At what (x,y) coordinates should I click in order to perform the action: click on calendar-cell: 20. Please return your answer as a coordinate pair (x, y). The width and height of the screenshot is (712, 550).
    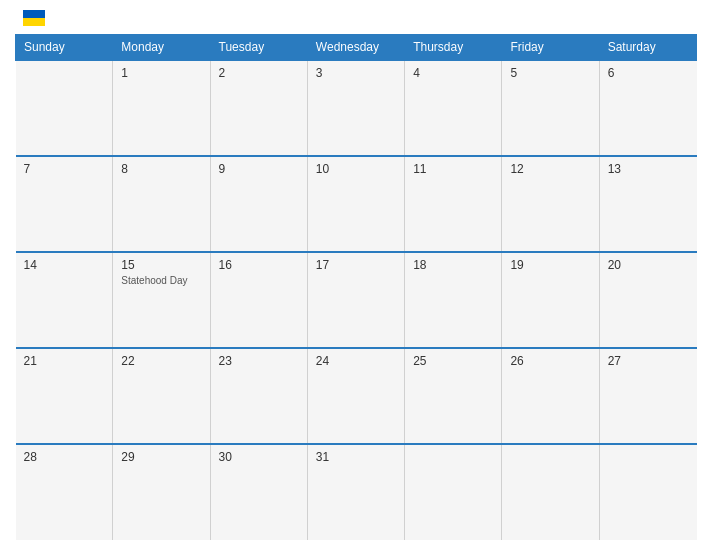
    Looking at the image, I should click on (648, 300).